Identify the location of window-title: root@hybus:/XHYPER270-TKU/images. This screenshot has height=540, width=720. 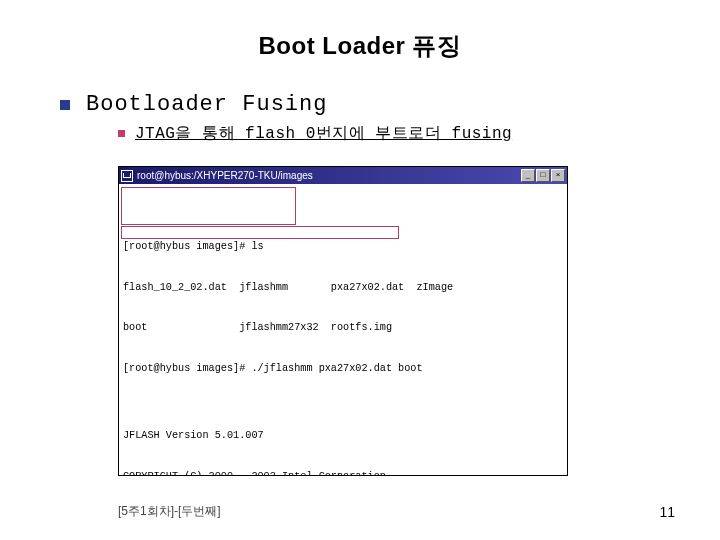
(329, 176).